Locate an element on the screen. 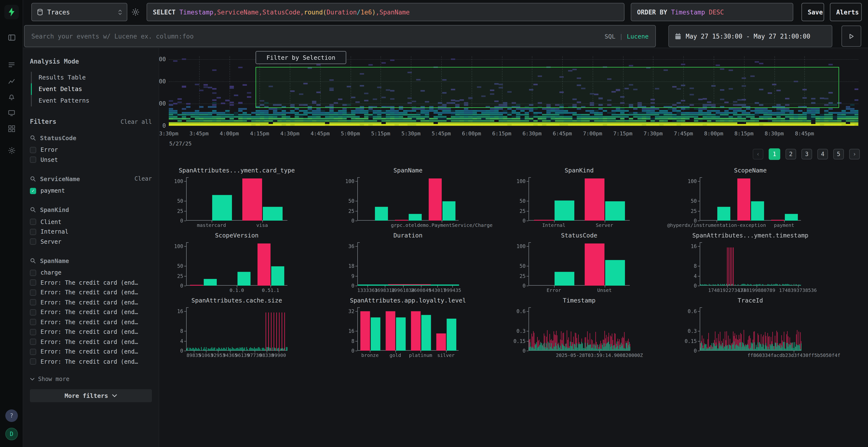  clear-group-button: Clear is located at coordinates (143, 179).